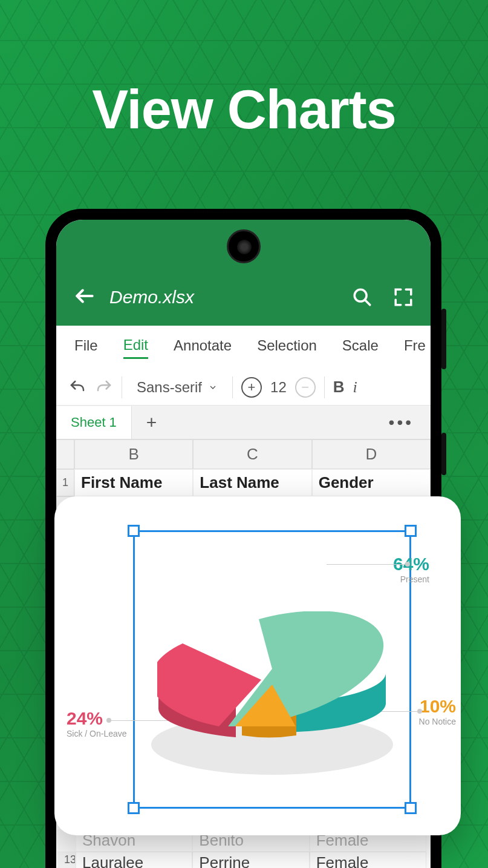 This screenshot has width=488, height=868. What do you see at coordinates (356, 387) in the screenshot?
I see `italic-button: i` at bounding box center [356, 387].